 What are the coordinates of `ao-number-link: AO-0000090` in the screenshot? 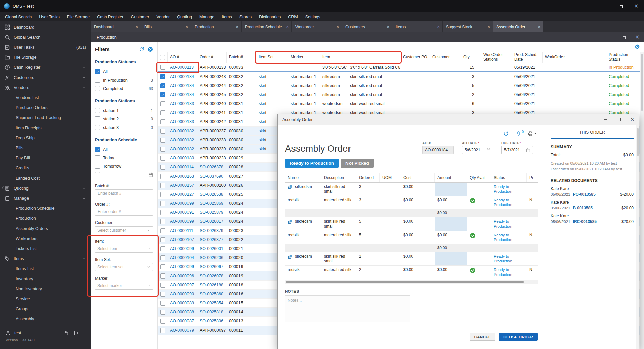 It's located at (182, 294).